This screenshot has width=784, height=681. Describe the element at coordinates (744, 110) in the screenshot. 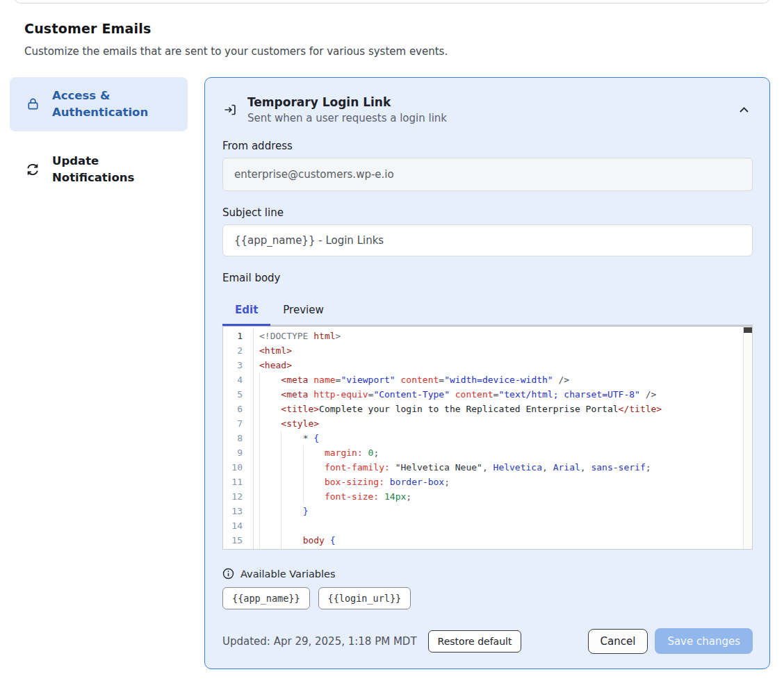

I see `chevron-up-icon` at that location.